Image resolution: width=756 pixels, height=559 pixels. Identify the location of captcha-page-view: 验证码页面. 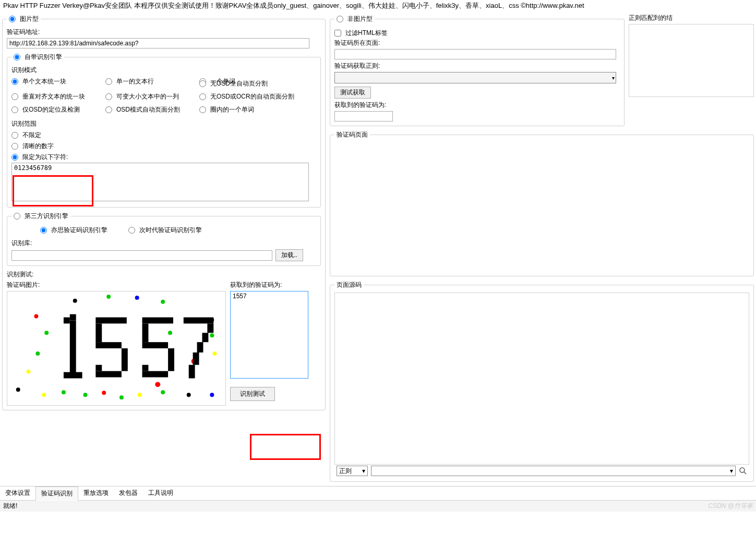
(542, 203).